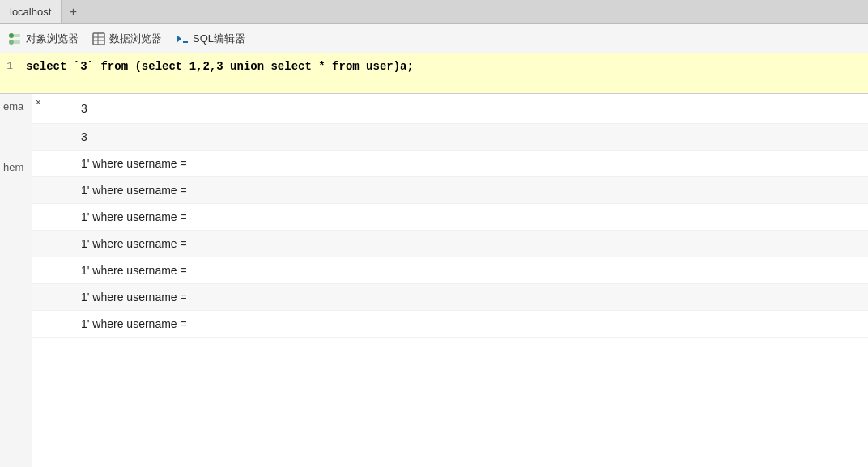 This screenshot has height=467, width=868. Describe the element at coordinates (73, 11) in the screenshot. I see `tab-add-button: +` at that location.